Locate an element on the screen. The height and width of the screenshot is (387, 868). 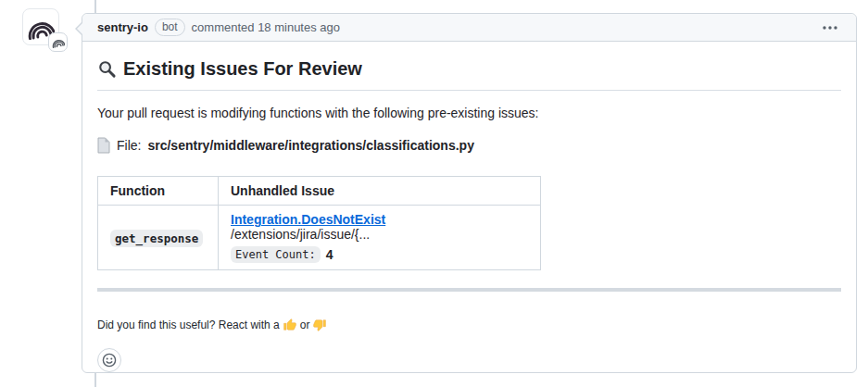
issue-cell: Integration.DoesNotExist /extensions/jir… is located at coordinates (380, 238).